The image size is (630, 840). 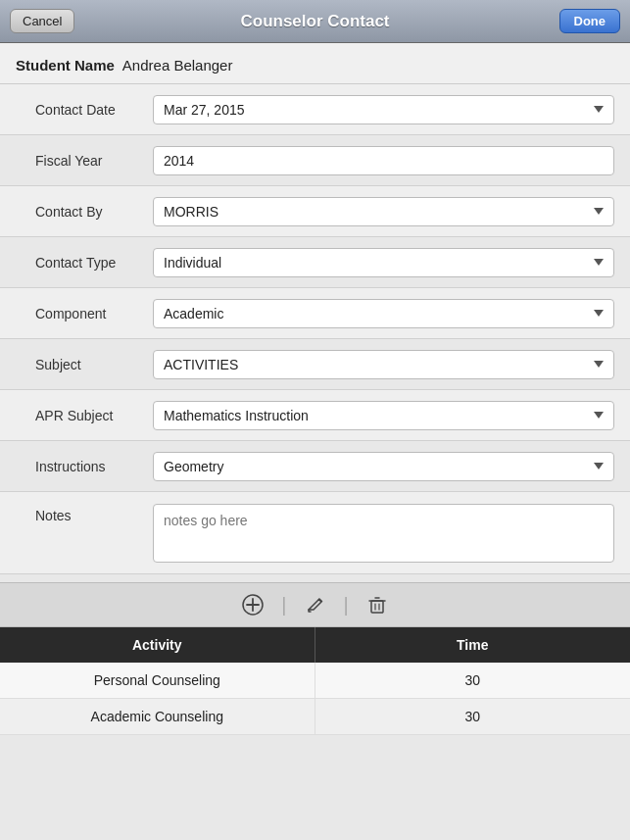 What do you see at coordinates (315, 314) in the screenshot?
I see `component-row: Component Academic` at bounding box center [315, 314].